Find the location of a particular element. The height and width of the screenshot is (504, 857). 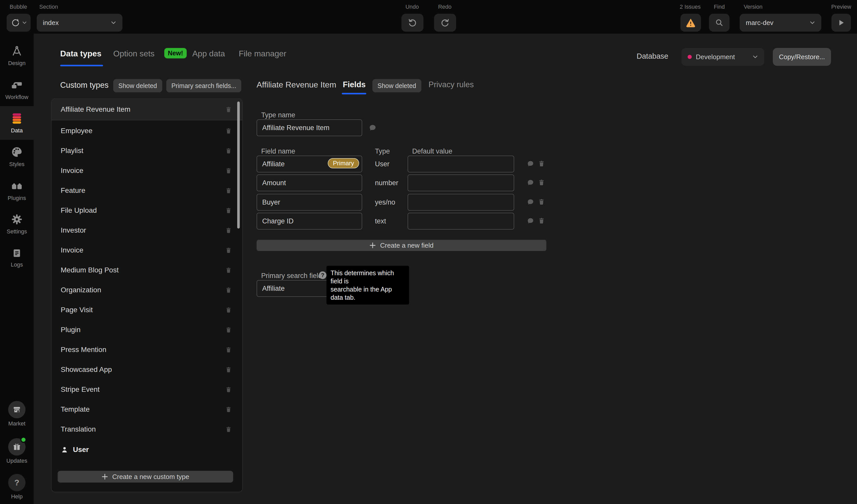

warning-icon is located at coordinates (691, 23).